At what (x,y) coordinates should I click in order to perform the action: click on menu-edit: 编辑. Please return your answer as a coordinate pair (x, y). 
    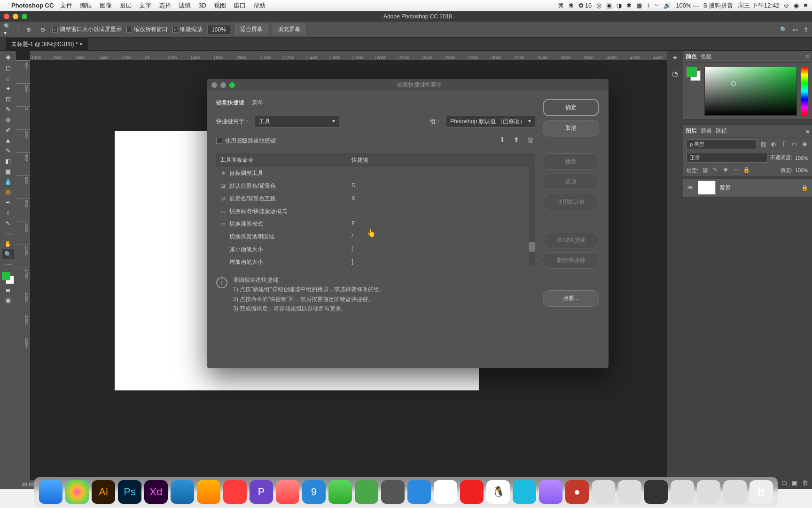
    Looking at the image, I should click on (86, 6).